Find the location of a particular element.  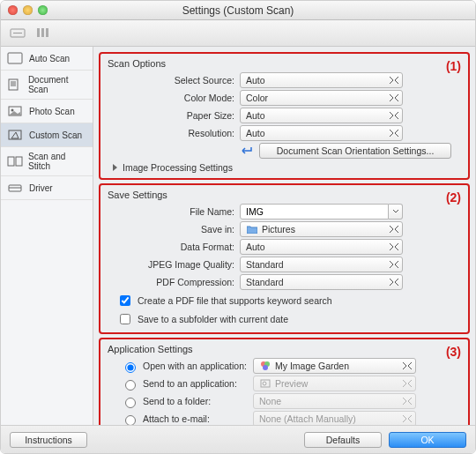

mode-tab-icon is located at coordinates (42, 33).